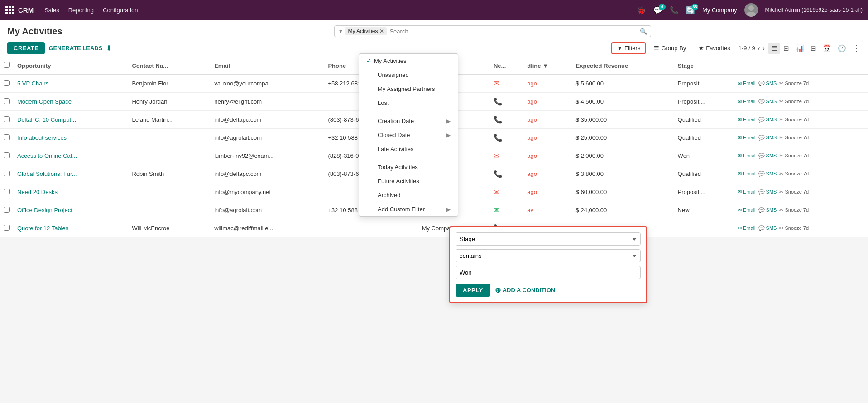 The height and width of the screenshot is (403, 868). Describe the element at coordinates (674, 10) in the screenshot. I see `phone-icon: 📞` at that location.